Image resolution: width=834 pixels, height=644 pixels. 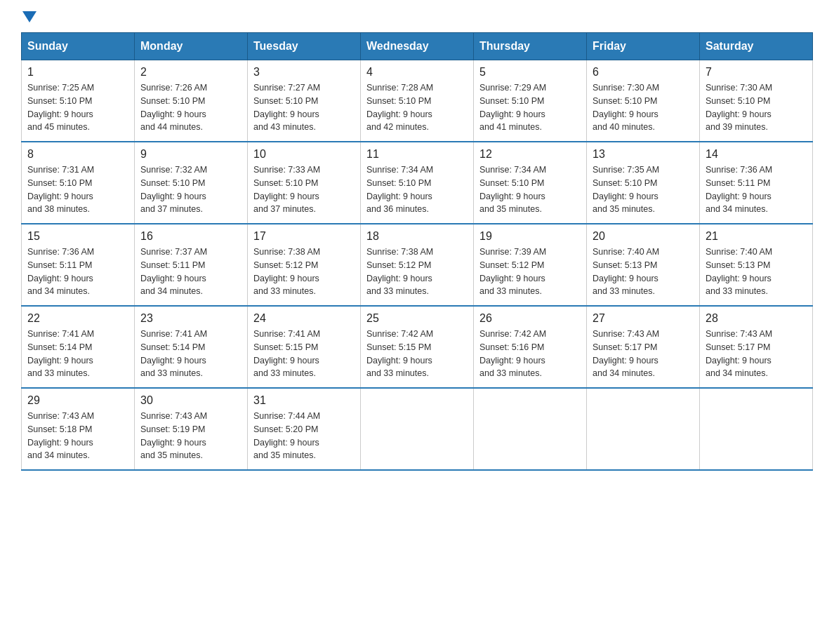 What do you see at coordinates (531, 347) in the screenshot?
I see `calendar-day-cell: 26Sunrise: 7:42 AMSunset: 5:16 PMDayligh…` at bounding box center [531, 347].